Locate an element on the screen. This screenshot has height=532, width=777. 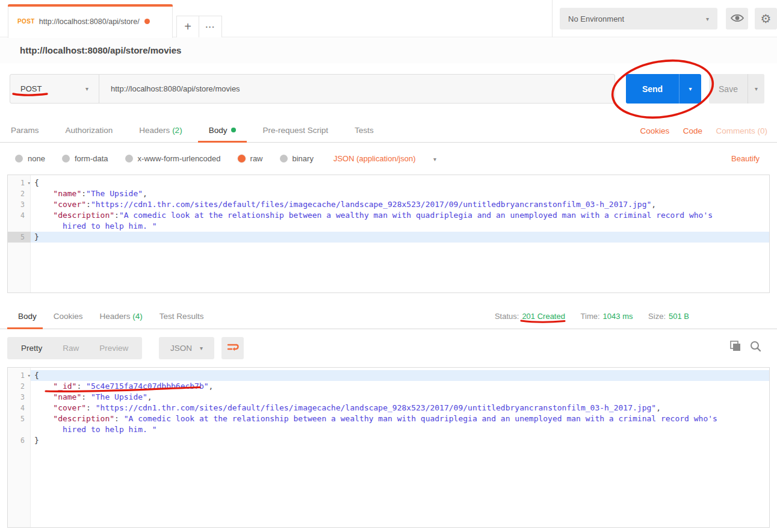
view-pretty: Pretty is located at coordinates (31, 348).